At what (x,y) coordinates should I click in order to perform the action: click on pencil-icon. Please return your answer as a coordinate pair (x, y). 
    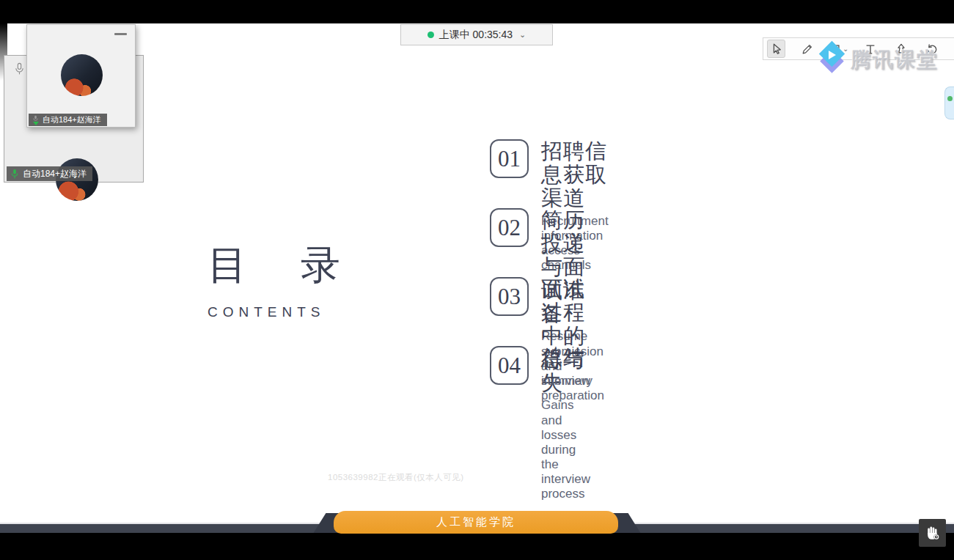
    Looking at the image, I should click on (807, 49).